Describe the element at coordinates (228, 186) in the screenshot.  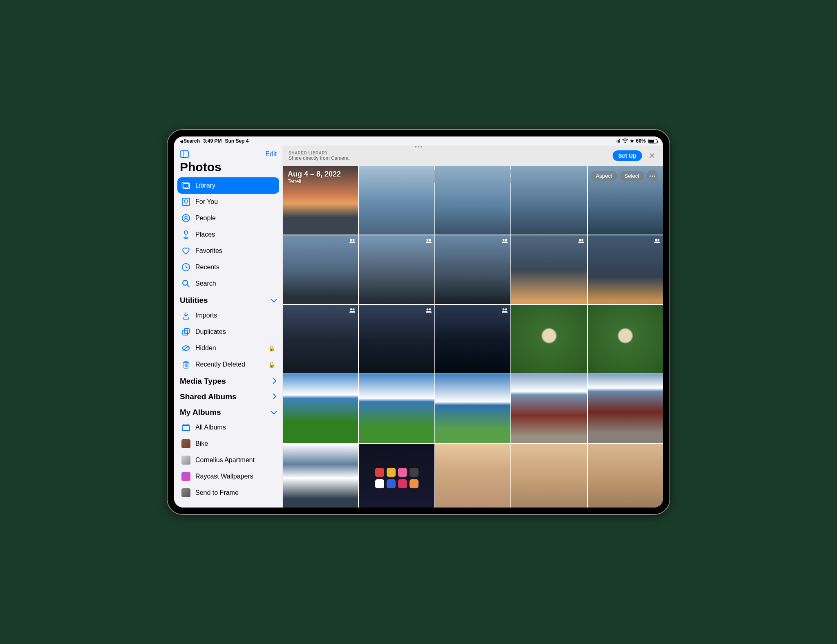
I see `sidebar-item-library: Library` at that location.